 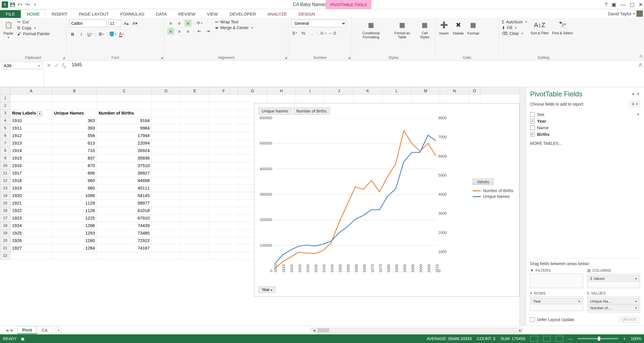 I want to click on macro-record-icon: ▣, so click(x=22, y=339).